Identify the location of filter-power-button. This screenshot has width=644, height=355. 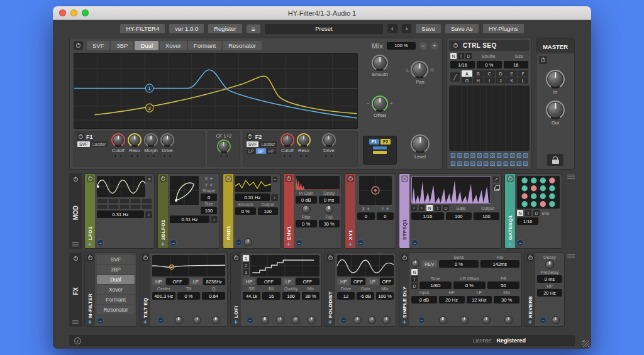
(78, 45).